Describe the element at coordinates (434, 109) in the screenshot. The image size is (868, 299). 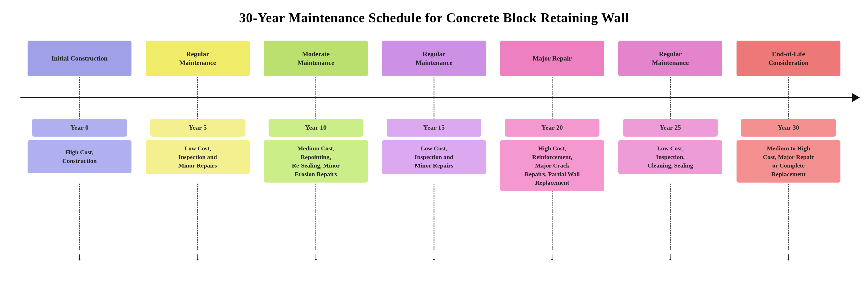
I see `dash-mid-col3` at that location.